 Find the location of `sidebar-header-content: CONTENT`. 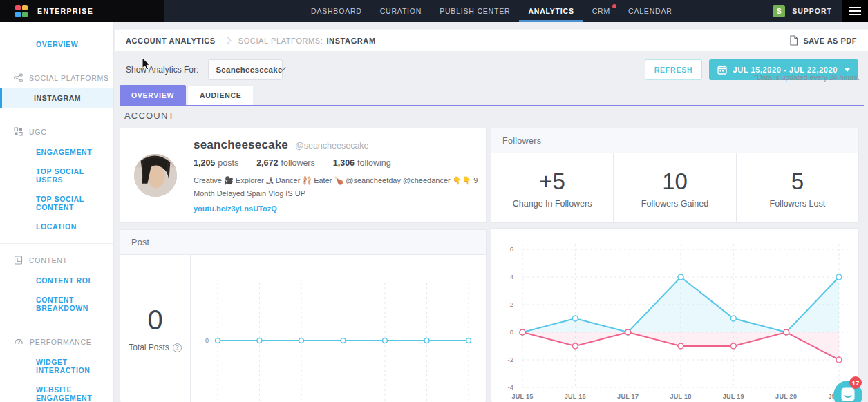

sidebar-header-content: CONTENT is located at coordinates (57, 260).